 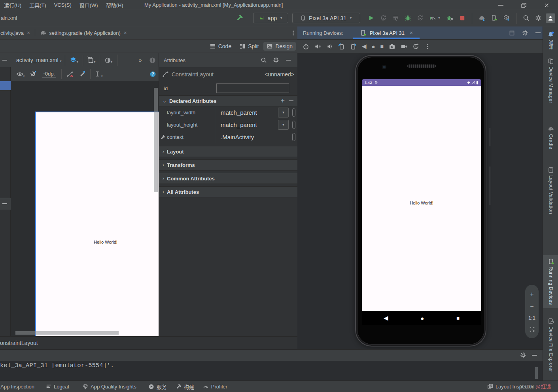 What do you see at coordinates (153, 74) in the screenshot?
I see `help-icon` at bounding box center [153, 74].